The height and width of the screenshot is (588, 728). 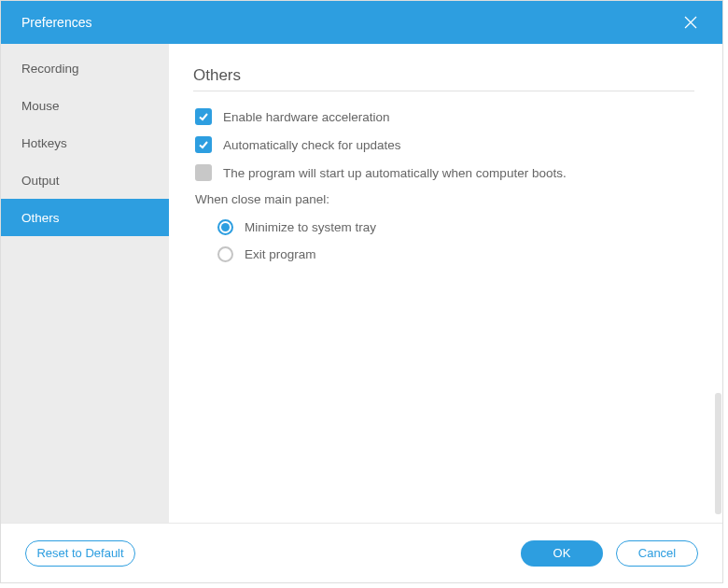 I want to click on checkbox-auto-update, so click(x=203, y=145).